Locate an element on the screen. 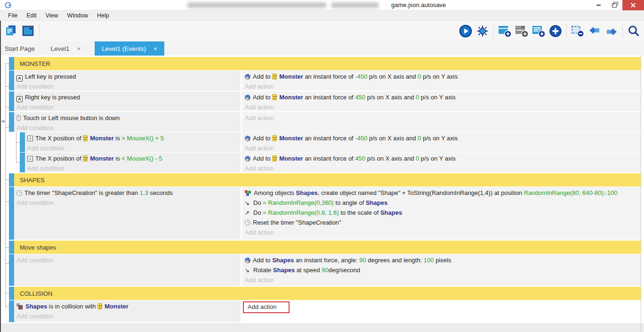 This screenshot has width=644, height=332. condition-line: The X position of Monster is > MouseX() … is located at coordinates (134, 138).